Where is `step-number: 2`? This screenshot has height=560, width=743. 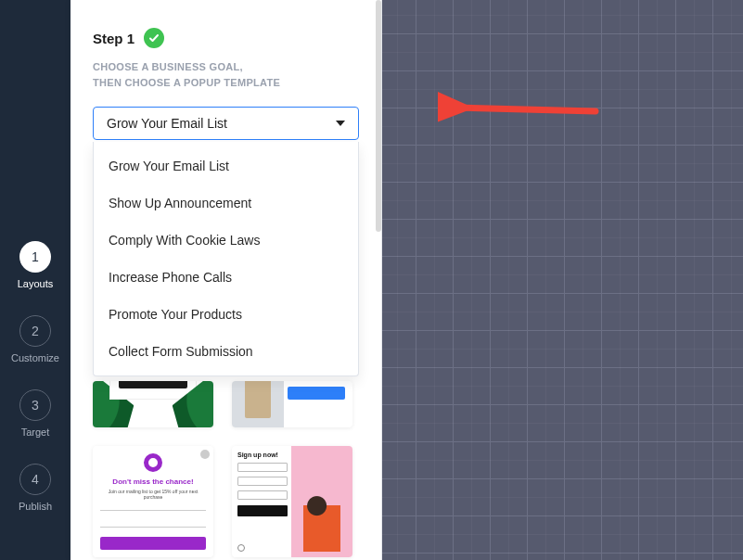
step-number: 2 is located at coordinates (35, 331).